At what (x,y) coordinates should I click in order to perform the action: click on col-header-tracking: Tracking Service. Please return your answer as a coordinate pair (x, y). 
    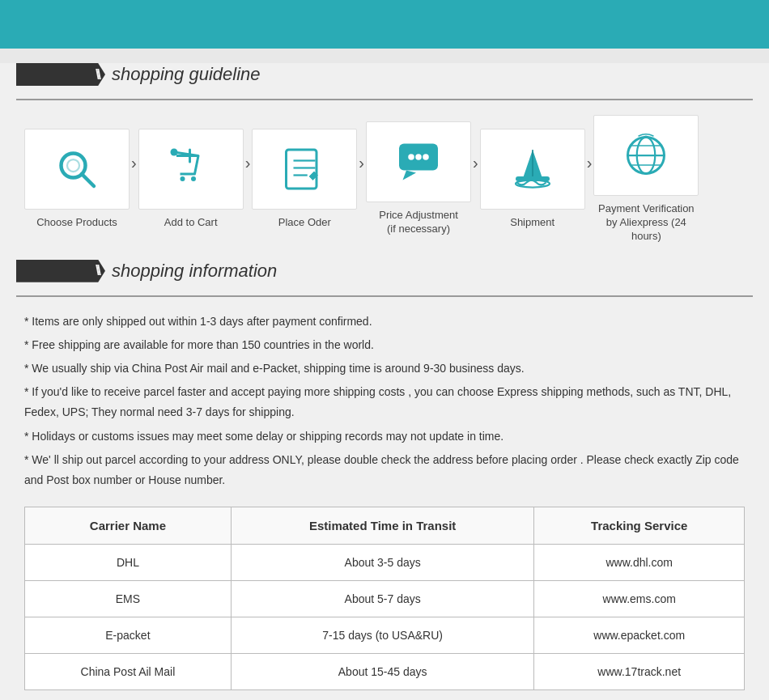
    Looking at the image, I should click on (639, 526).